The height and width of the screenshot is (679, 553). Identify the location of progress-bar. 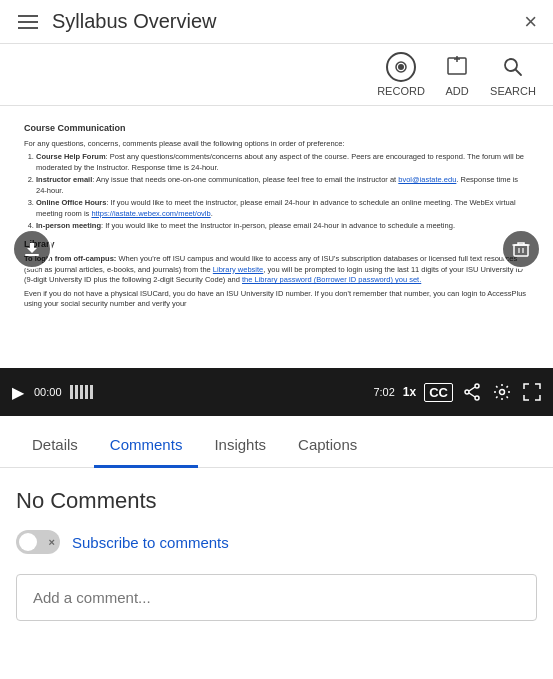
(218, 392).